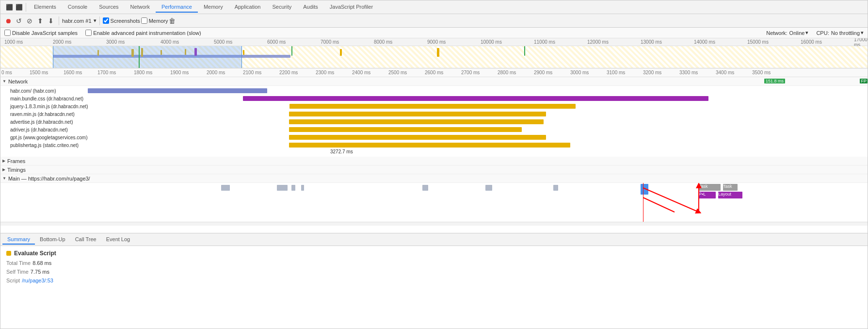 The height and width of the screenshot is (329, 868). I want to click on main-expand-icon: ▼, so click(4, 179).